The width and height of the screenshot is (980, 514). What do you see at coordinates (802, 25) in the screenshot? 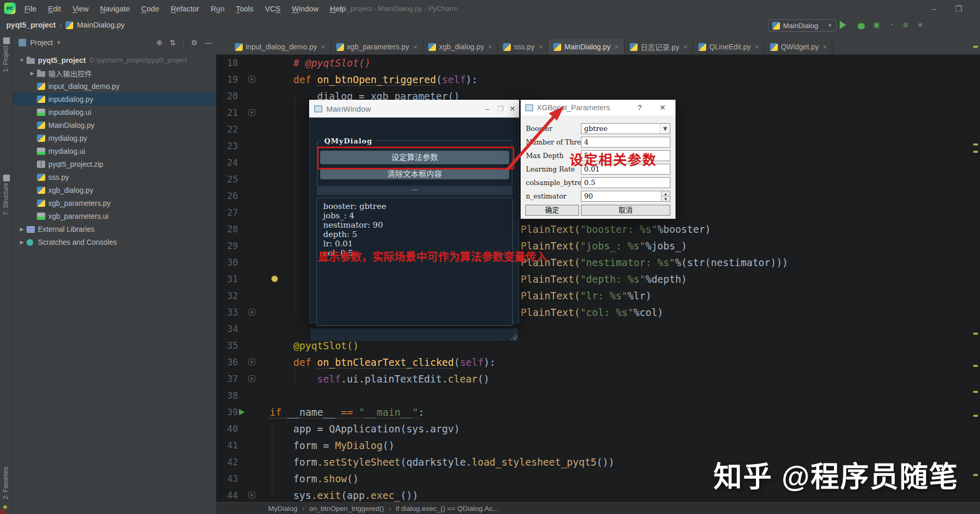
I see `run-configuration-select: MainDialog ▼` at bounding box center [802, 25].